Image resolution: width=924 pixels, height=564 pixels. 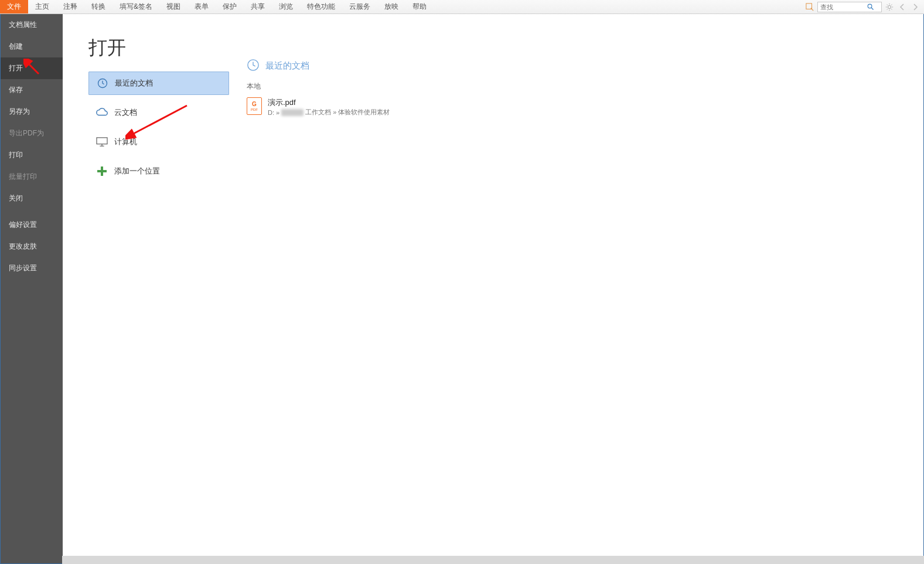 What do you see at coordinates (134, 83) in the screenshot?
I see `location-label: 最近的文档` at bounding box center [134, 83].